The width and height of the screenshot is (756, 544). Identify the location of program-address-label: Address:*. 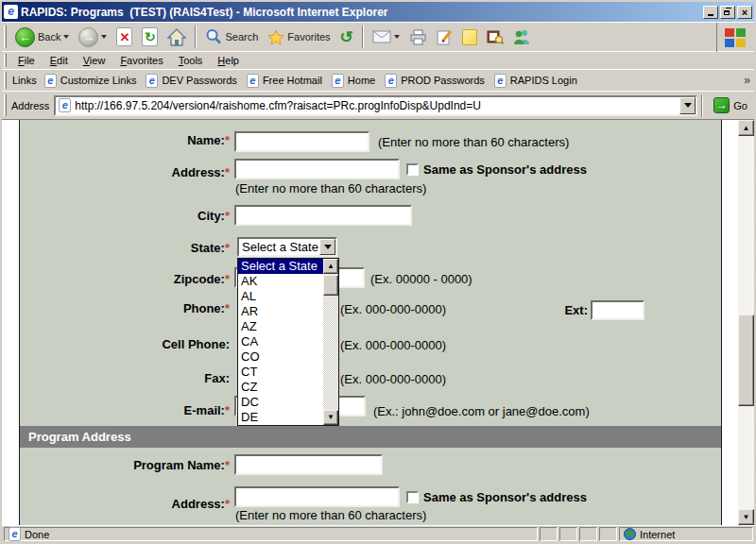
(125, 504).